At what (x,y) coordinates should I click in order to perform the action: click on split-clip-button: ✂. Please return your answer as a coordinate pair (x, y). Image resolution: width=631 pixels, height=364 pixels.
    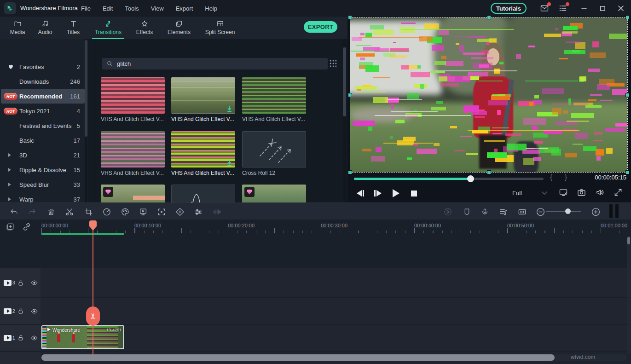
    Looking at the image, I should click on (93, 316).